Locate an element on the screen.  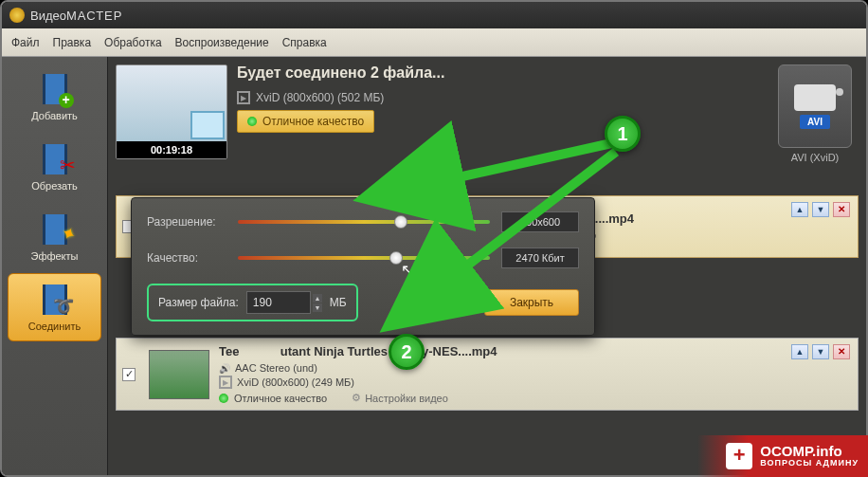
quality-slider is located at coordinates (364, 258).